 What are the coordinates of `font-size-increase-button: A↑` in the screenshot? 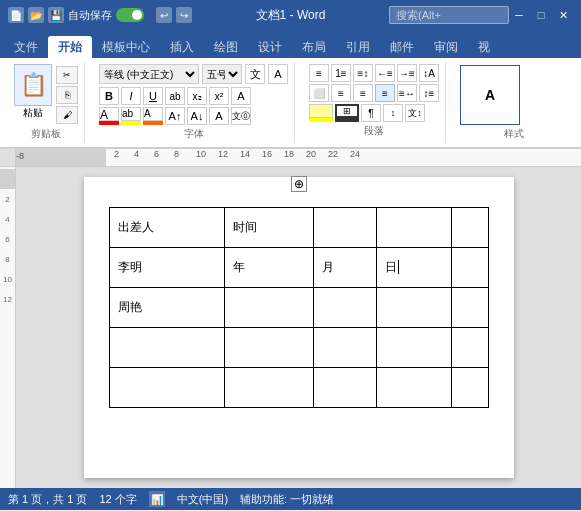 It's located at (175, 116).